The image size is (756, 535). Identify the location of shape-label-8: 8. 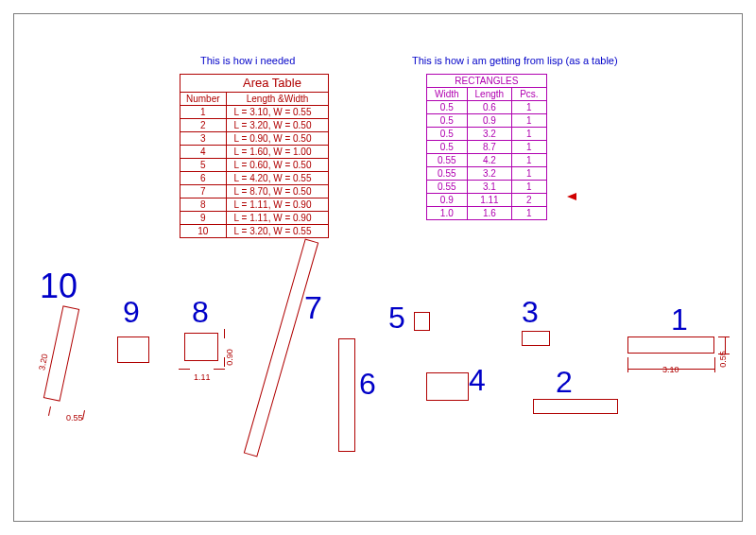
(200, 312).